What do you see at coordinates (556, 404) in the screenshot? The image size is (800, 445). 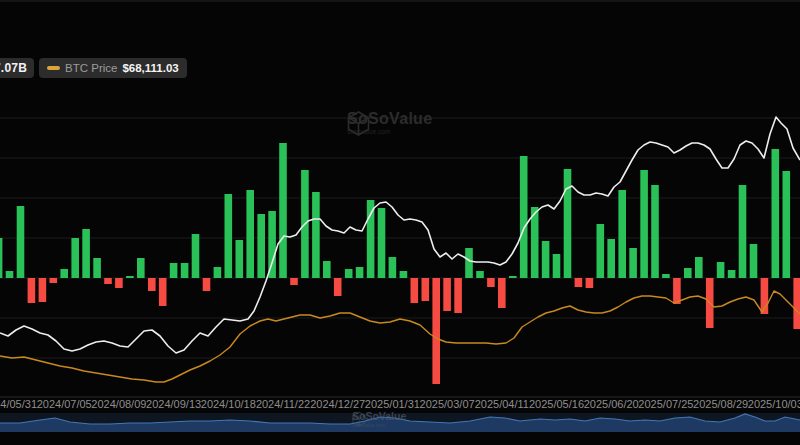 I see `x-axis-label: 2025/05/16` at bounding box center [556, 404].